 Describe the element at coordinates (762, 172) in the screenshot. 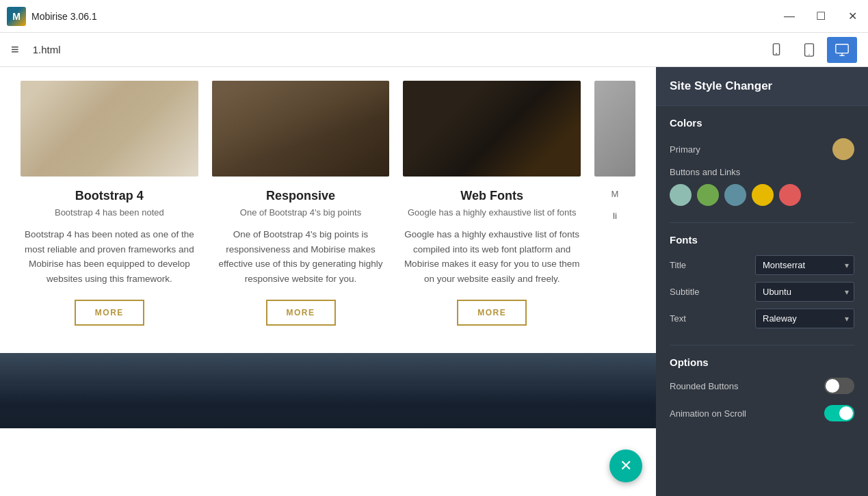

I see `buttons-links-row: Buttons and Links` at that location.